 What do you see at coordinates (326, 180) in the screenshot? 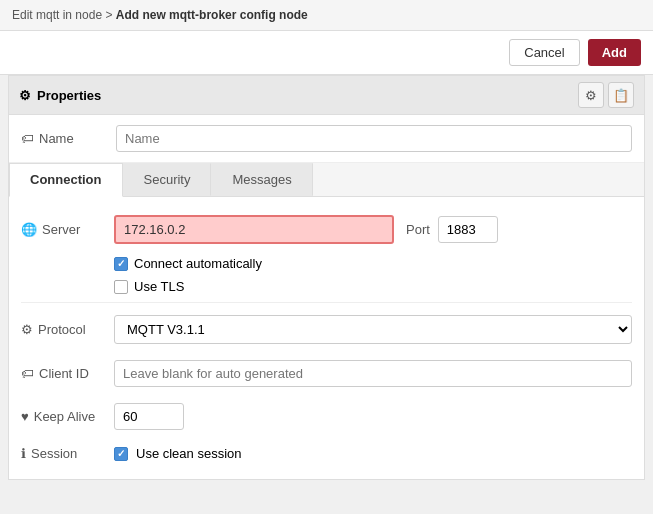
I see `tabs-bar: Connection Security Messages` at bounding box center [326, 180].